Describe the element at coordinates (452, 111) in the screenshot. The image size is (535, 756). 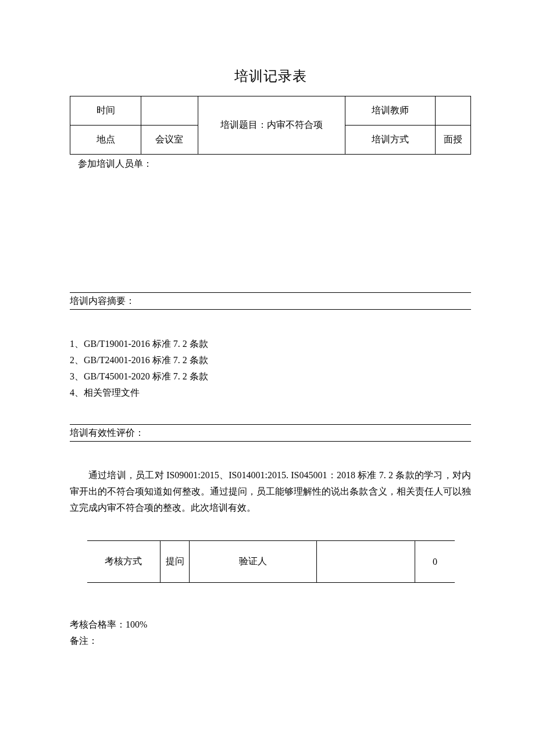
I see `teacher-value` at that location.